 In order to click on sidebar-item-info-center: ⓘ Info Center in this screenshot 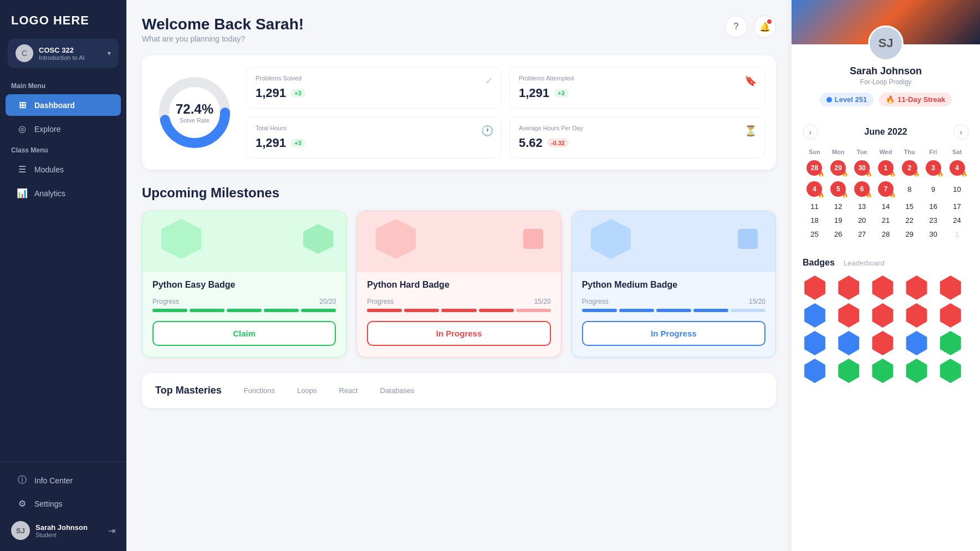, I will do `click(63, 480)`.